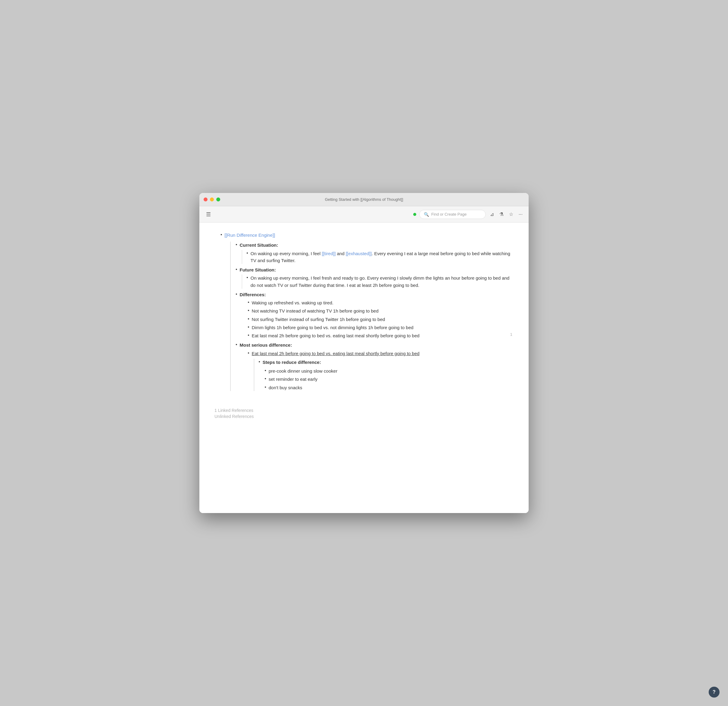 This screenshot has height=706, width=728. What do you see at coordinates (378, 371) in the screenshot?
I see `most-serious-content: • Eat last meal 2h before going to bed v…` at bounding box center [378, 371].